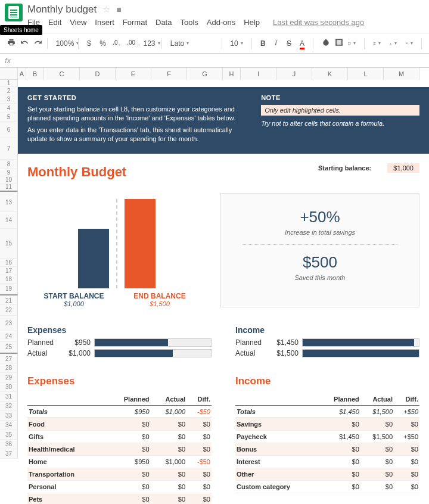 Image resolution: width=429 pixels, height=504 pixels. What do you see at coordinates (119, 461) in the screenshot?
I see `table-row: Home$950$1,000-$50` at bounding box center [119, 461].